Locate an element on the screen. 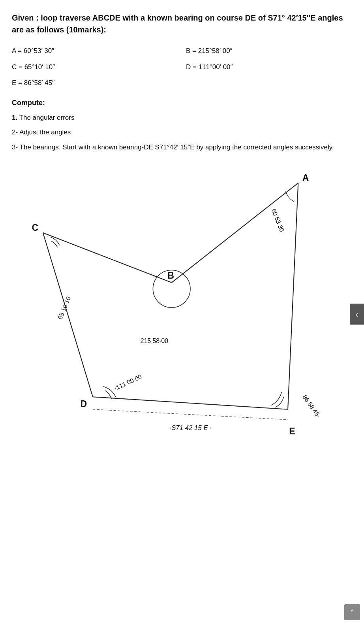  label-e: E is located at coordinates (292, 431).